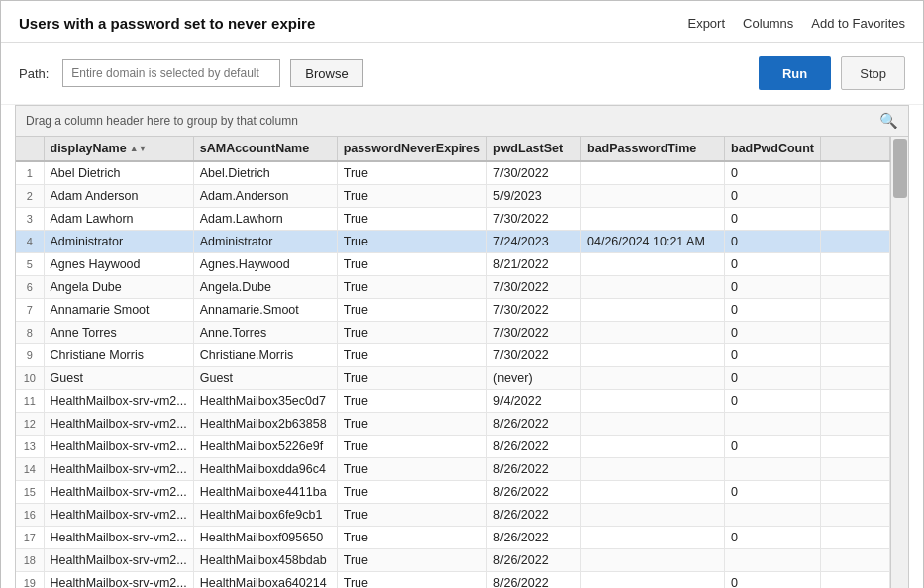  Describe the element at coordinates (166, 24) in the screenshot. I see `page-title: Users with a password set to never expir…` at that location.